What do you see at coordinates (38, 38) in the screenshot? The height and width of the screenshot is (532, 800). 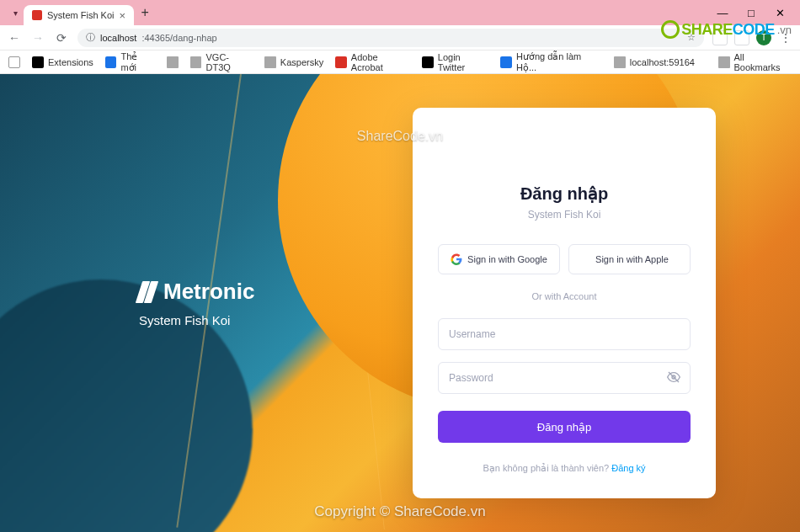 I see `forward-button: →` at bounding box center [38, 38].